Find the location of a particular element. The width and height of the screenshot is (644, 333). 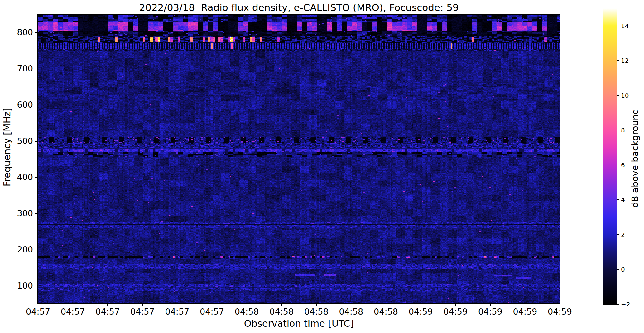

colorbar is located at coordinates (610, 156).